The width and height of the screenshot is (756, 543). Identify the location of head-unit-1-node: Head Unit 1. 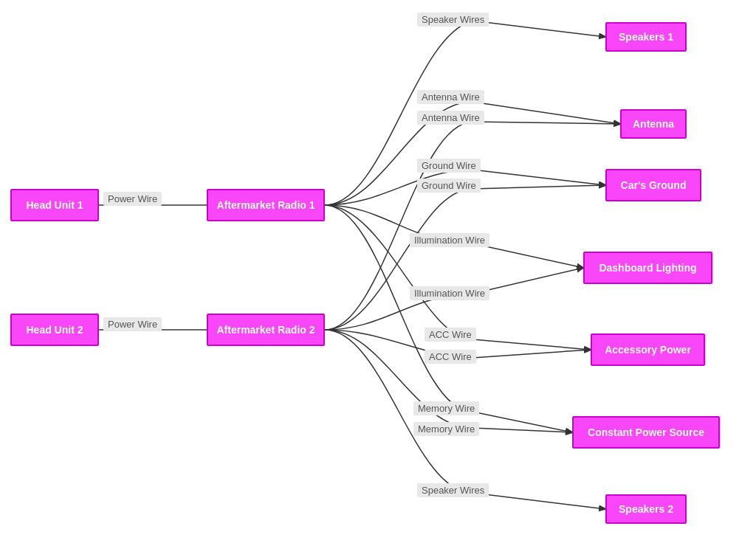
(55, 205).